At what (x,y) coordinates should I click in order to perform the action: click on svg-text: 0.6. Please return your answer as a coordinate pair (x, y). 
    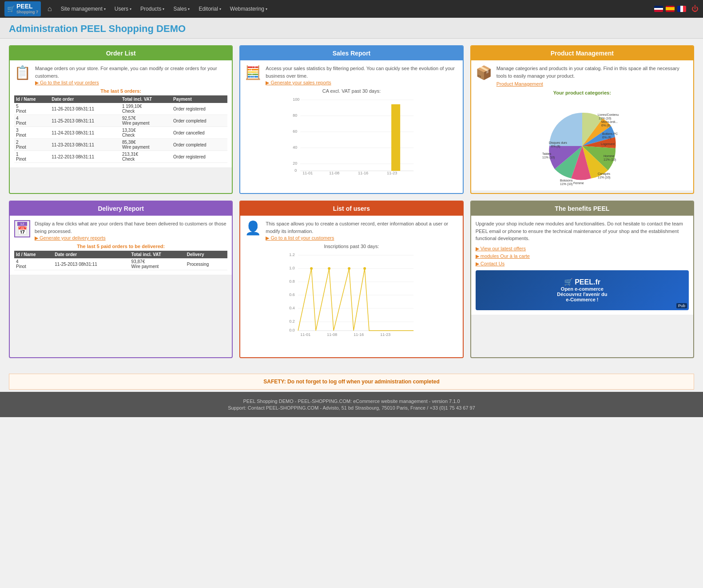
    Looking at the image, I should click on (292, 295).